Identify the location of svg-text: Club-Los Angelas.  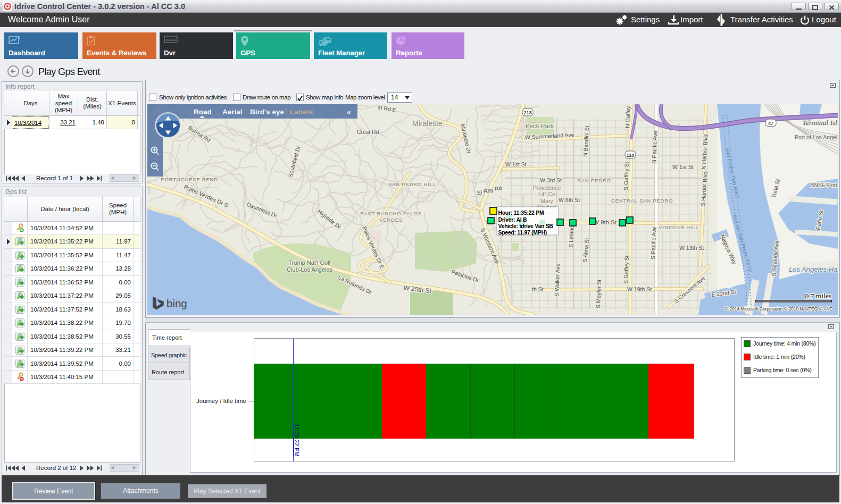
(310, 270).